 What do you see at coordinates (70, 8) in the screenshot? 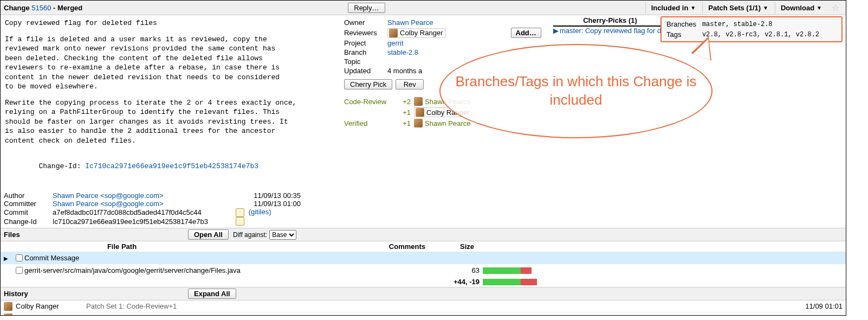
I see `change-status: Merged` at bounding box center [70, 8].